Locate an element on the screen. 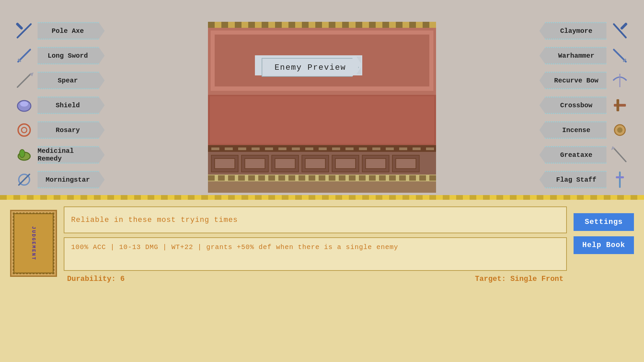 This screenshot has height=362, width=644. weapon-label-medicinal-remedy: Medicinal Remedy is located at coordinates (71, 155).